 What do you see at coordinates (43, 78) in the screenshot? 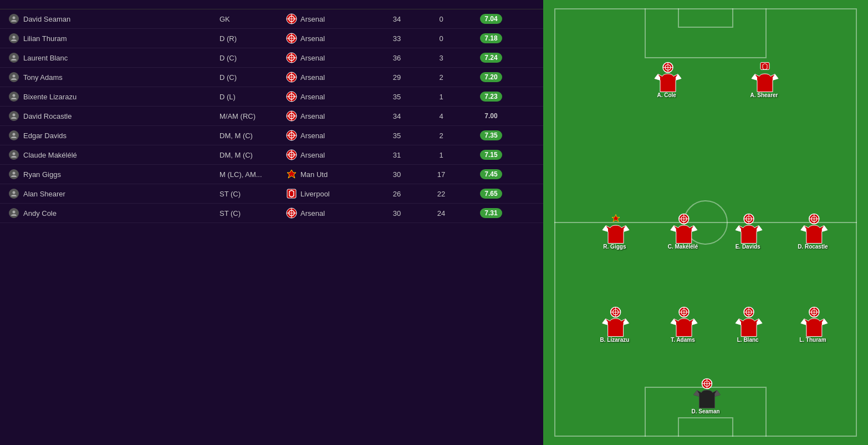
I see `player-name: Tony Adams` at bounding box center [43, 78].